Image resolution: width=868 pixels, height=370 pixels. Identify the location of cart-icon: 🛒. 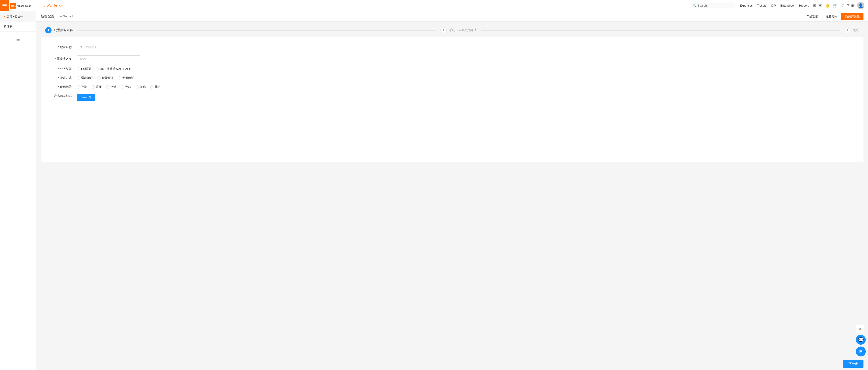
(835, 5).